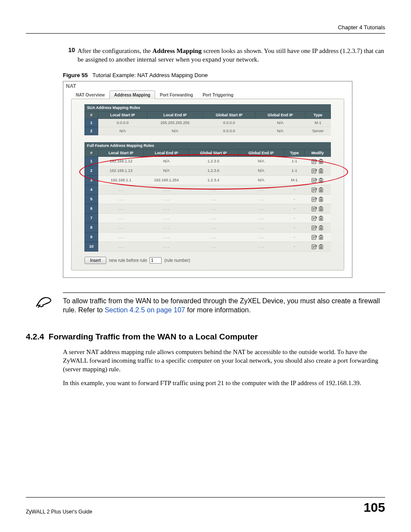  Describe the element at coordinates (229, 131) in the screenshot. I see `cell-gs: 0.0.0.0` at that location.